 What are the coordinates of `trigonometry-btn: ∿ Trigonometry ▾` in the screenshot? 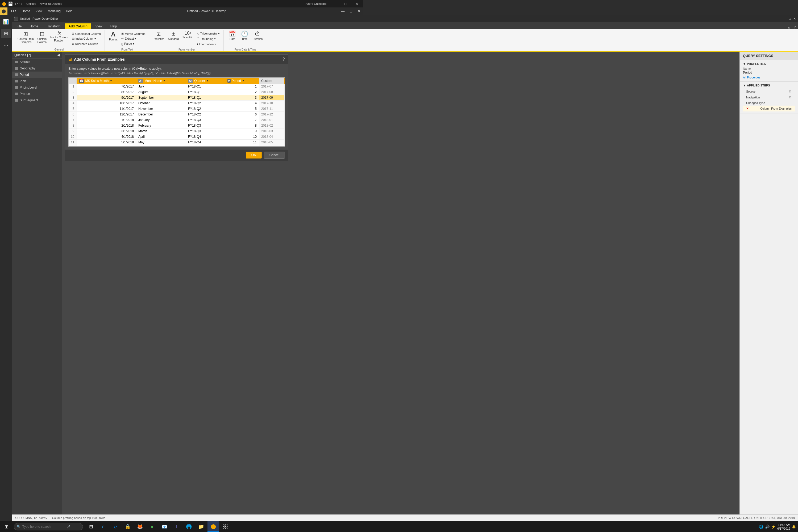 It's located at (208, 34).